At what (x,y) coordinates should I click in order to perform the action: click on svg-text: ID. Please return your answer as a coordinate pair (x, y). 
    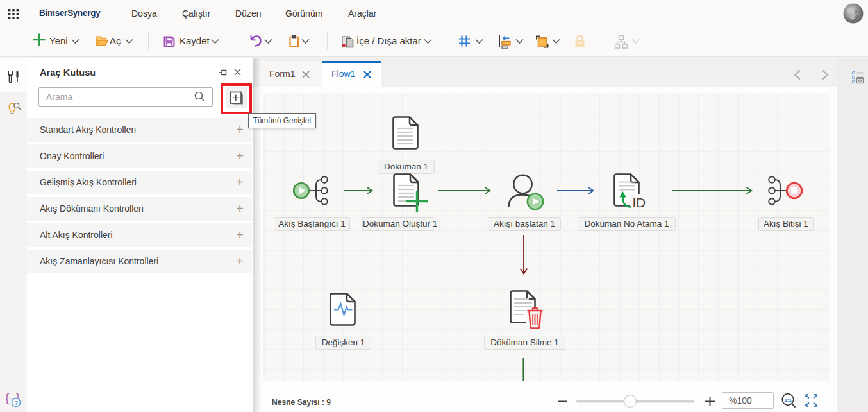
    Looking at the image, I should click on (640, 203).